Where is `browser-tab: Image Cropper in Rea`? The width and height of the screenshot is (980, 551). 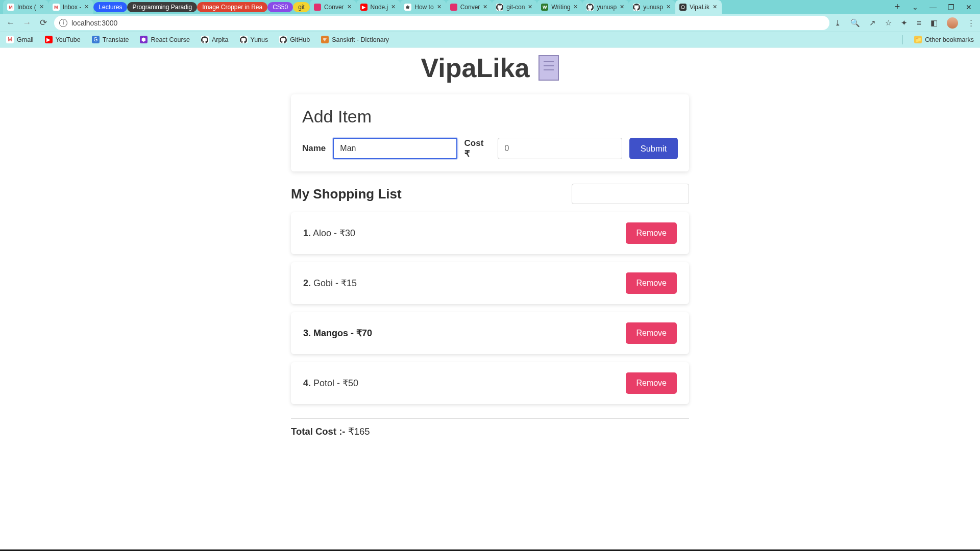
browser-tab: Image Cropper in Rea is located at coordinates (232, 7).